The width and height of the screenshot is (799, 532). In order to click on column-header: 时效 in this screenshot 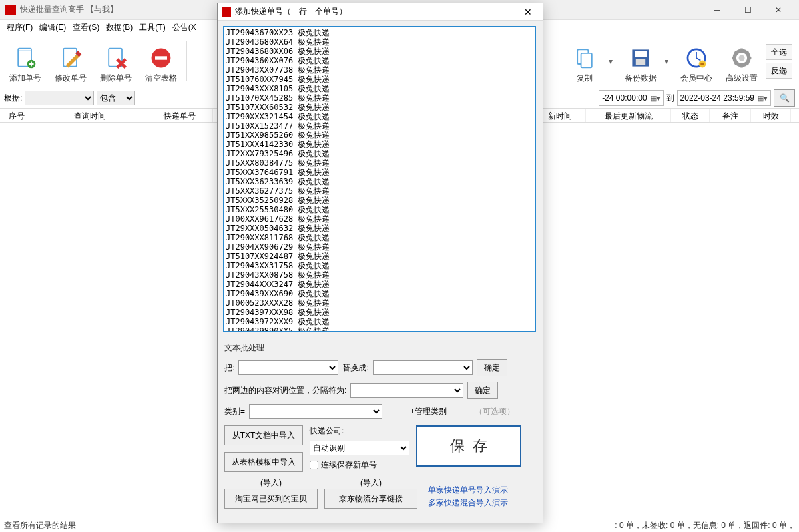, I will do `click(771, 115)`.